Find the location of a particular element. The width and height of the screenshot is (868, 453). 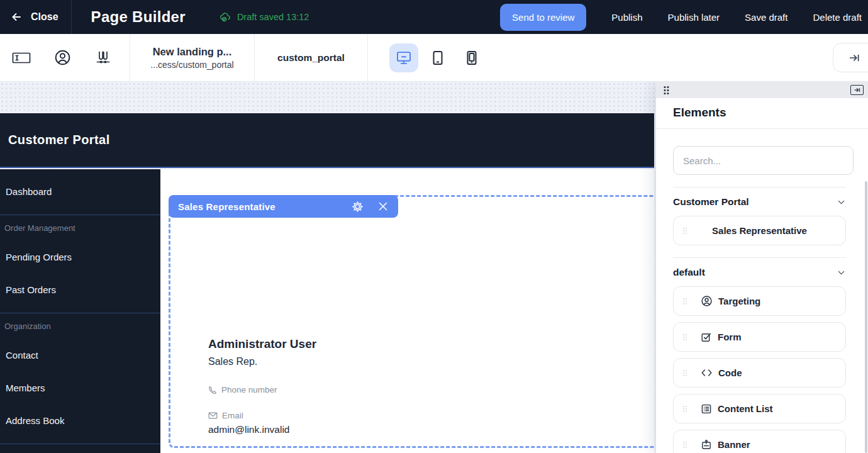

element-card-label: Code is located at coordinates (730, 372).